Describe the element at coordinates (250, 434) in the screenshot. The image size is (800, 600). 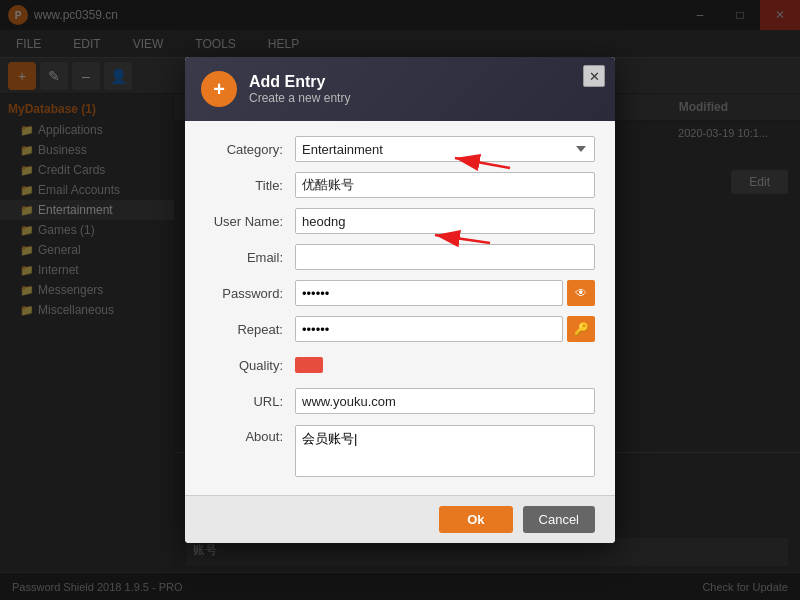
I see `about-label: About:` at that location.